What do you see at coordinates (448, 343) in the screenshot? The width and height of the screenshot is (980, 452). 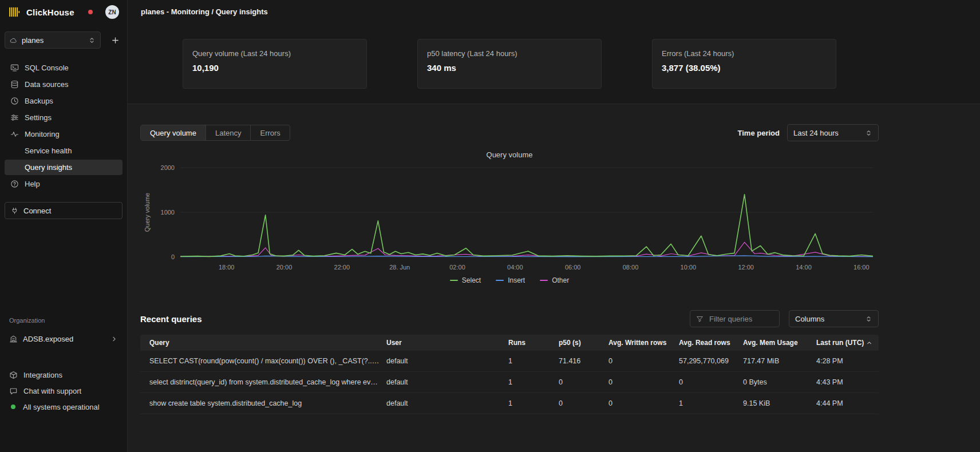 I see `column-header-user: User` at bounding box center [448, 343].